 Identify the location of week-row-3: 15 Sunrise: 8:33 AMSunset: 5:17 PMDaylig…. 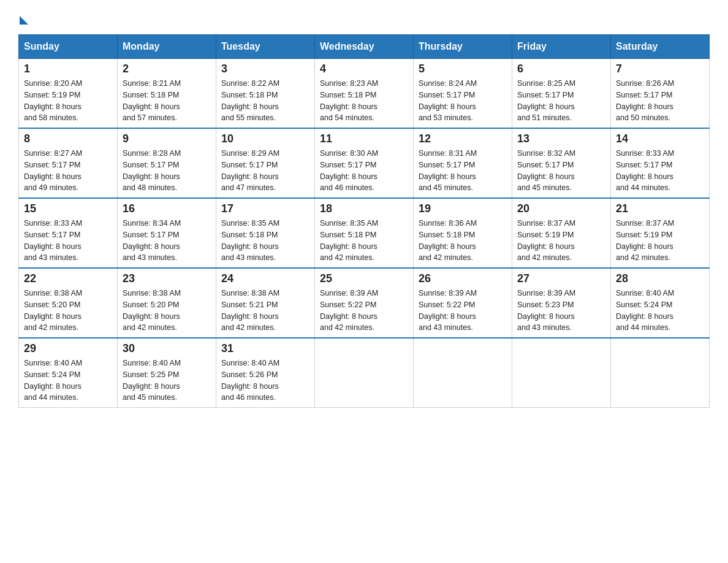
(364, 233).